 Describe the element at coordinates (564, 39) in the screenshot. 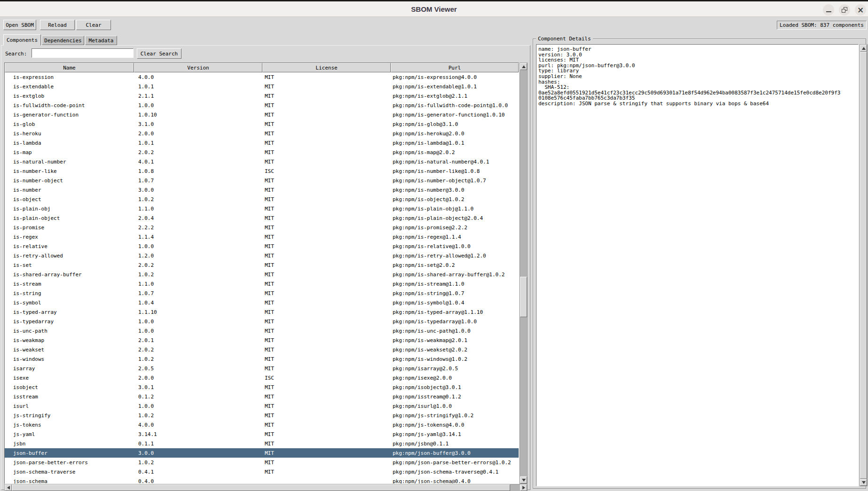

I see `component-details-title: Component Details` at that location.